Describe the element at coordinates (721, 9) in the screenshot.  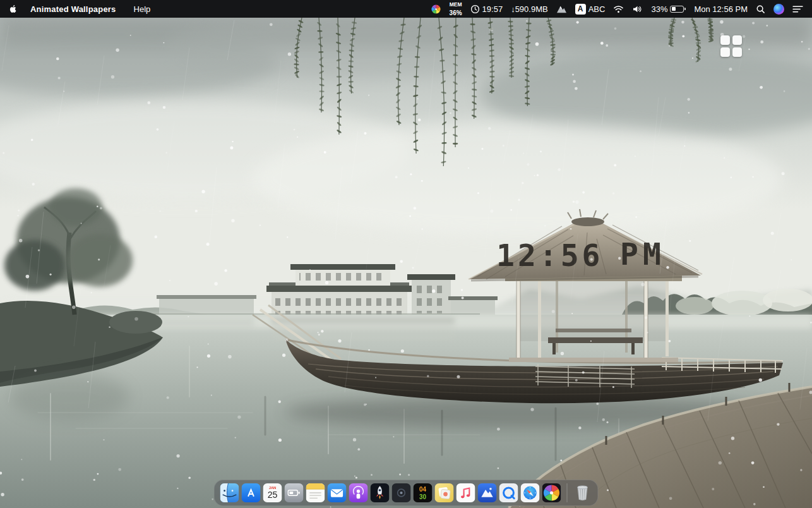
I see `menubar-clock-text: Mon 12:56 PM` at that location.